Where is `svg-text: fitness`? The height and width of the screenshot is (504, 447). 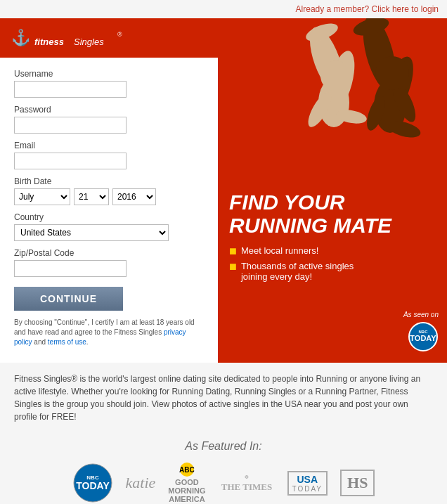 svg-text: fitness is located at coordinates (49, 42).